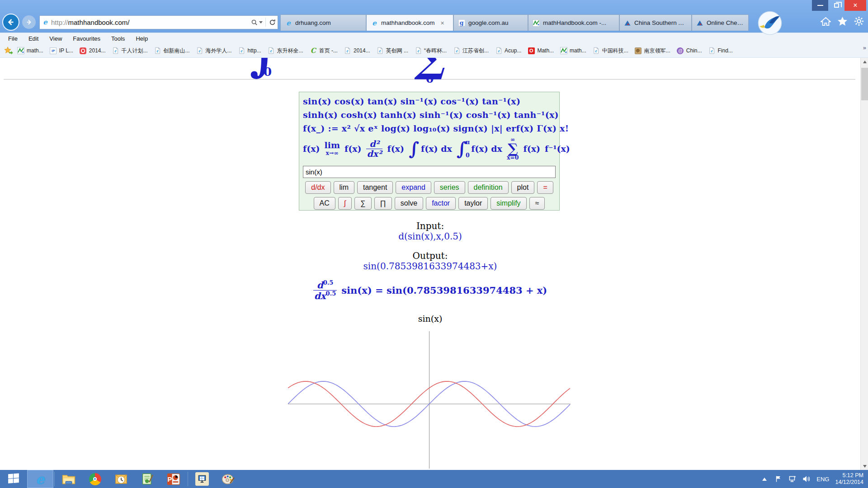 Image resolution: width=868 pixels, height=488 pixels. Describe the element at coordinates (435, 51) in the screenshot. I see `favorite-label: “春晖杯...` at that location.